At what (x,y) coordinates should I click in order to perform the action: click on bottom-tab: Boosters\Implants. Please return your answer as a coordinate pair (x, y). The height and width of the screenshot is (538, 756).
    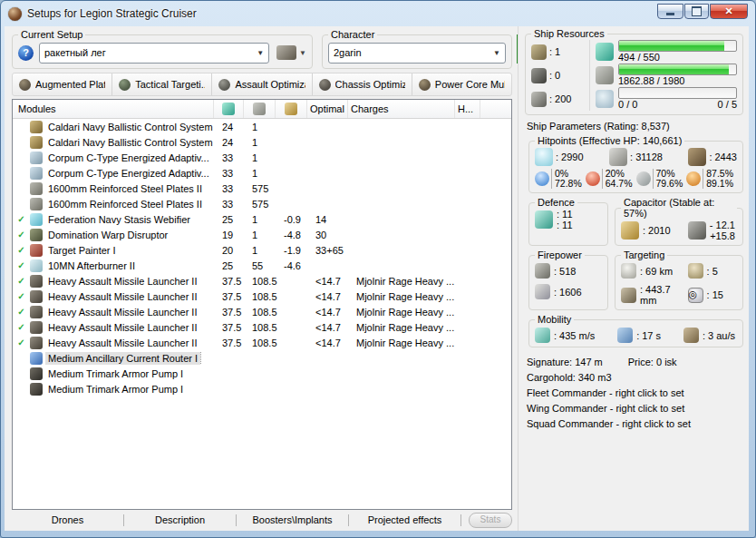
    Looking at the image, I should click on (293, 521).